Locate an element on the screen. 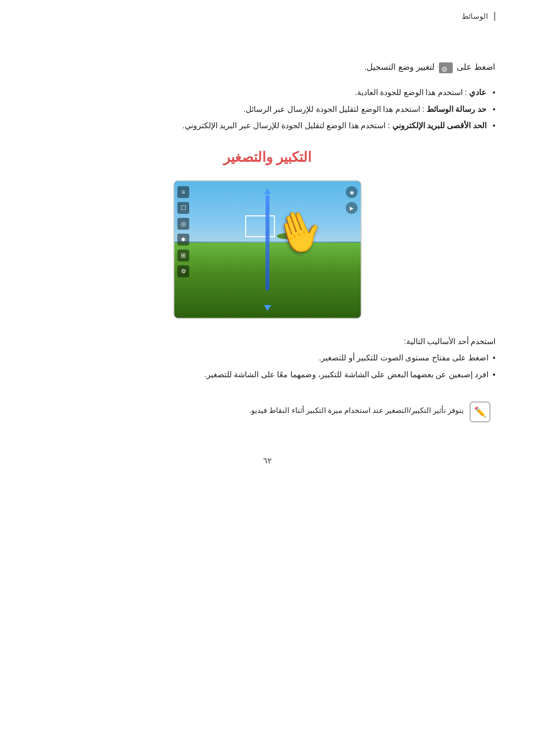  camera-right-icons: ◉ ▶ is located at coordinates (352, 200).